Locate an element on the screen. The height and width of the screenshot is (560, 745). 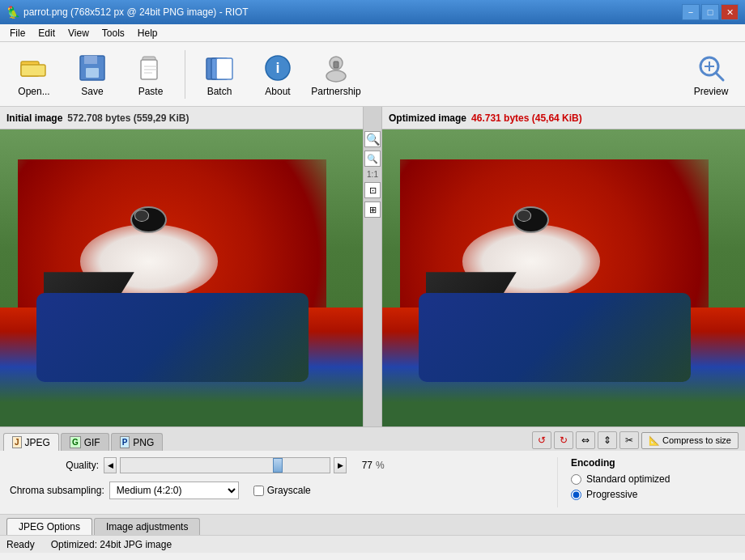
paste-icon is located at coordinates (151, 68).